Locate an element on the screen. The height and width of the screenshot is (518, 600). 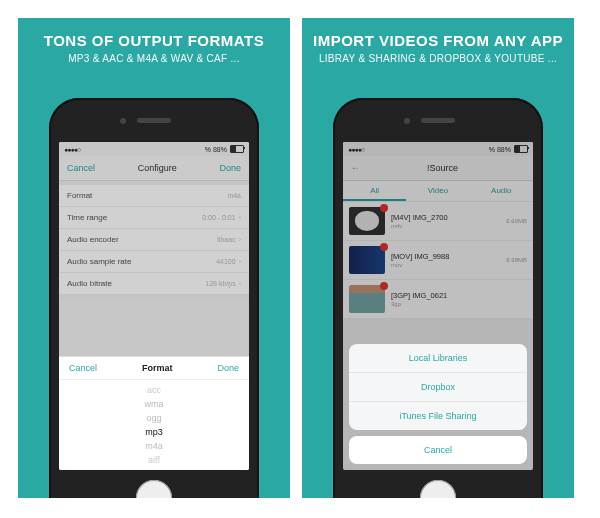
picker-option: wma is located at coordinates (154, 404).